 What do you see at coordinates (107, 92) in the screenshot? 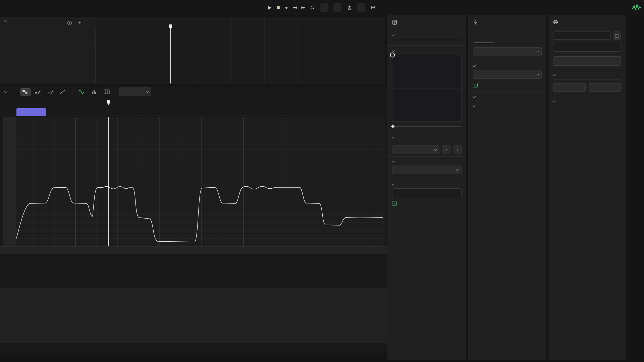
I see `piano-view-toggle-icon` at bounding box center [107, 92].